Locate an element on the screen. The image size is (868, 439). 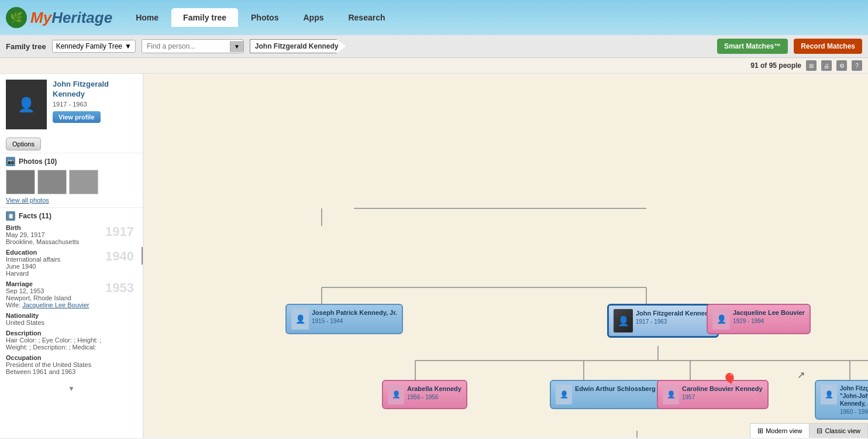
johnjohn-years: 1960 - 1999 is located at coordinates (854, 412).